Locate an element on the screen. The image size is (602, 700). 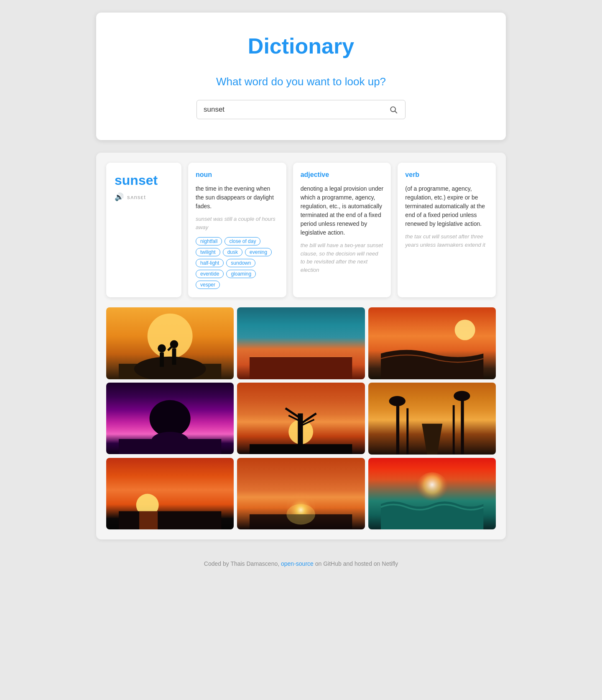
search-button is located at coordinates (393, 110).